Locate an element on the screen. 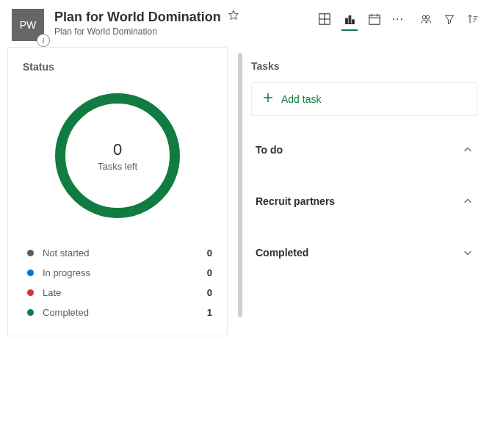 This screenshot has height=448, width=492. sort-icon is located at coordinates (473, 19).